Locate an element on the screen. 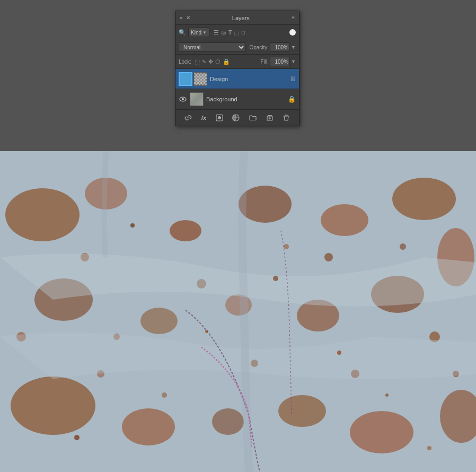 This screenshot has height=472, width=476. close-button: ✕ is located at coordinates (188, 18).